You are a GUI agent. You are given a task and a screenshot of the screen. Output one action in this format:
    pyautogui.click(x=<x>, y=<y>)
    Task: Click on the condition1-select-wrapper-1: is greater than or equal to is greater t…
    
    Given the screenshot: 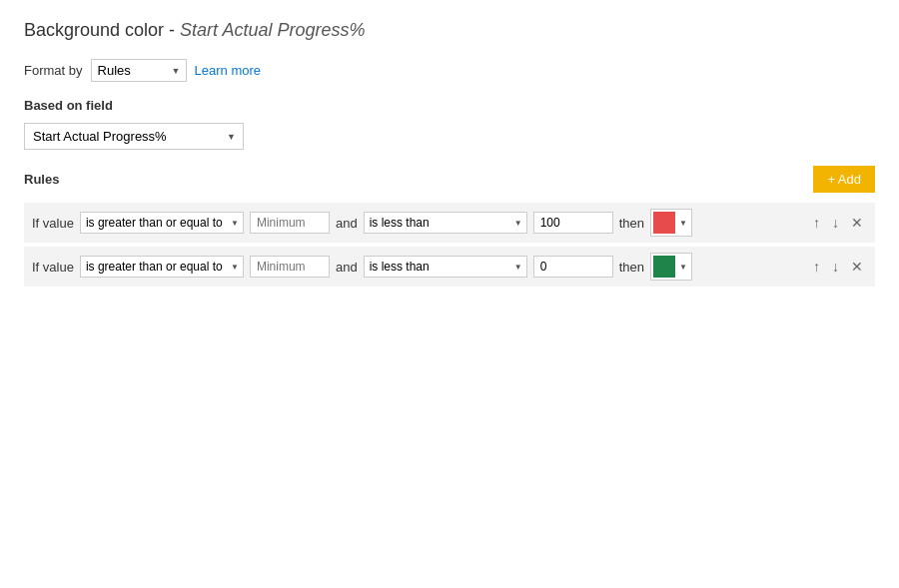 What is the action you would take?
    pyautogui.click(x=162, y=223)
    